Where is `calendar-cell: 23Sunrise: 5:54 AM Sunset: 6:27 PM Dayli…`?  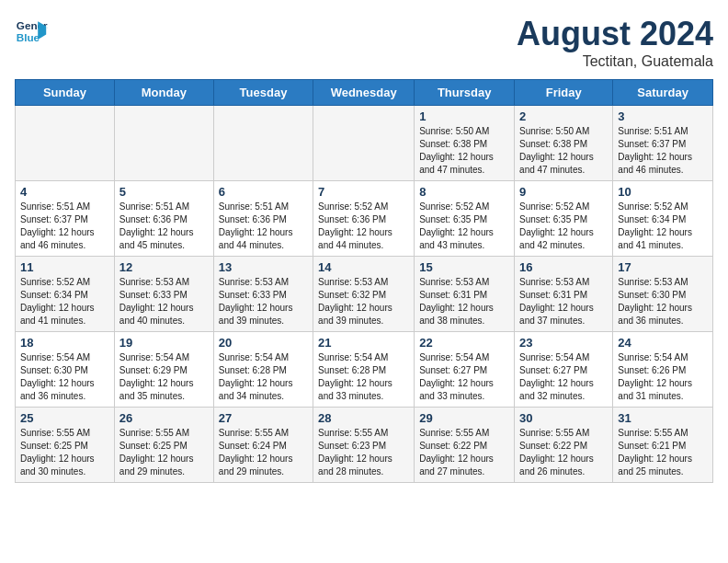 calendar-cell: 23Sunrise: 5:54 AM Sunset: 6:27 PM Dayli… is located at coordinates (564, 370).